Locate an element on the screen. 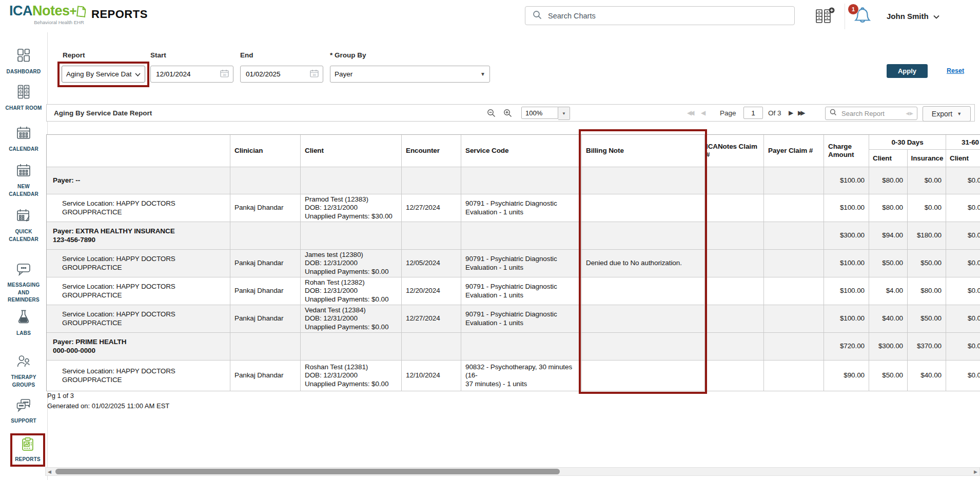 The image size is (980, 480). chart-room-cabinet-icon is located at coordinates (24, 93).